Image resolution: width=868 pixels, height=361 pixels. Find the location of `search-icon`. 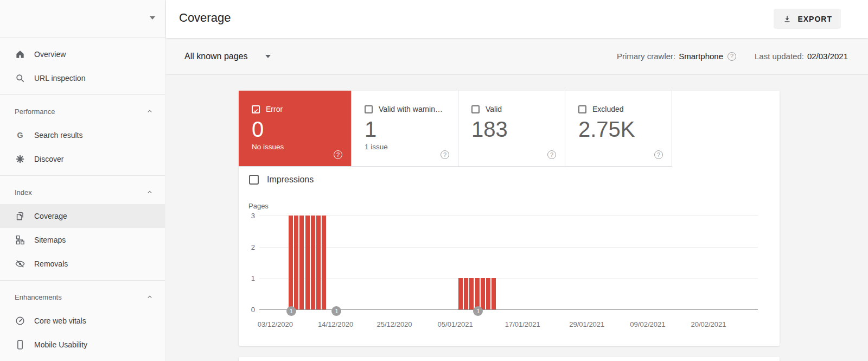

search-icon is located at coordinates (20, 78).